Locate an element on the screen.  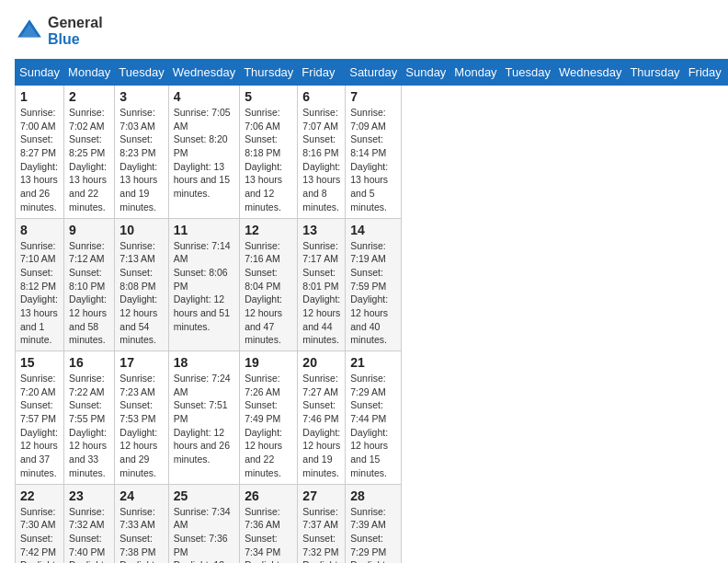
col-header-monday: Monday is located at coordinates (476, 73).